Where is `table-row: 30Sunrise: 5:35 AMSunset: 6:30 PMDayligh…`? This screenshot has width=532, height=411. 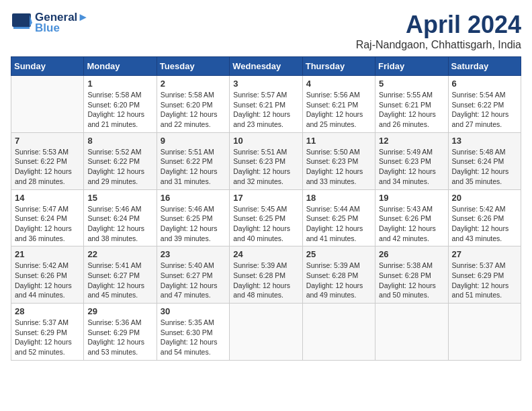
table-row: 30Sunrise: 5:35 AMSunset: 6:30 PMDayligh… is located at coordinates (193, 332).